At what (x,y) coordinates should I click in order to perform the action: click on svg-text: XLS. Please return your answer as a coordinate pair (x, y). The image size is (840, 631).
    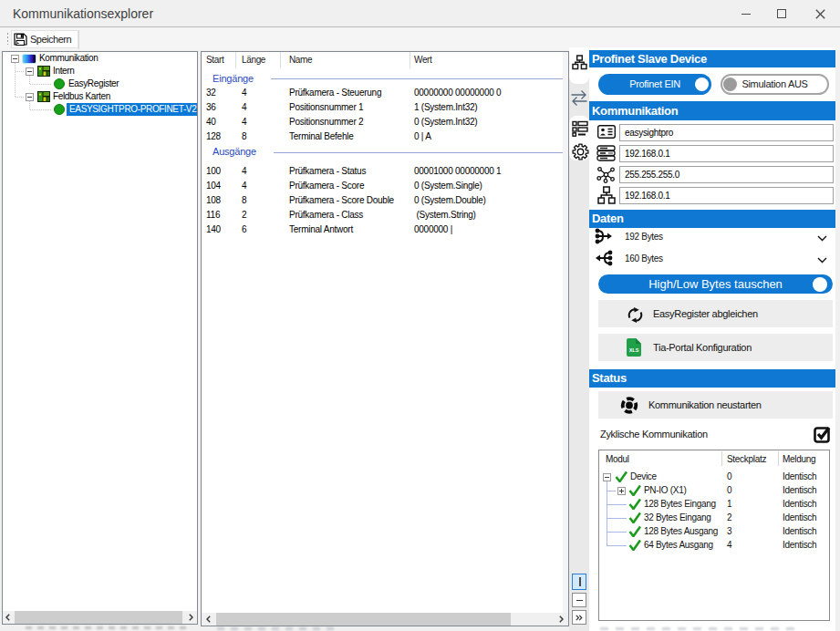
    Looking at the image, I should click on (635, 350).